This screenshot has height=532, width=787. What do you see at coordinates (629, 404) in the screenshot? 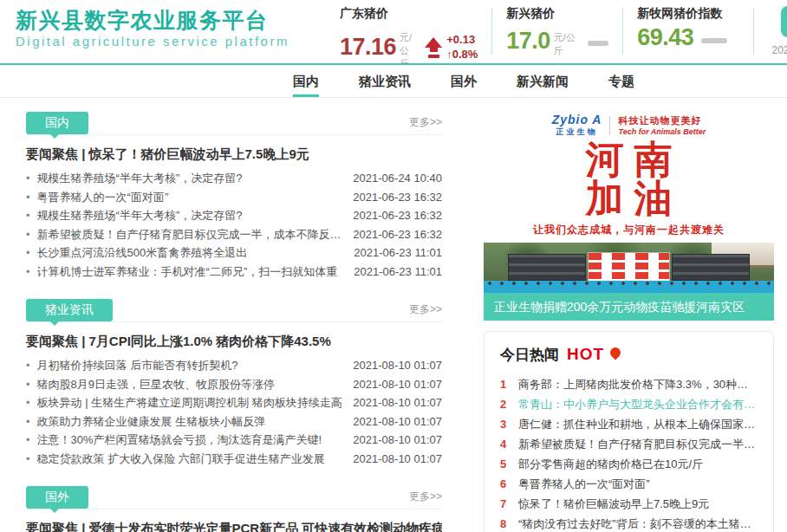
I see `hot-news-item: 2 常青山：中小养户与大型龙头企业合作才会有更大的发展空间` at bounding box center [629, 404].